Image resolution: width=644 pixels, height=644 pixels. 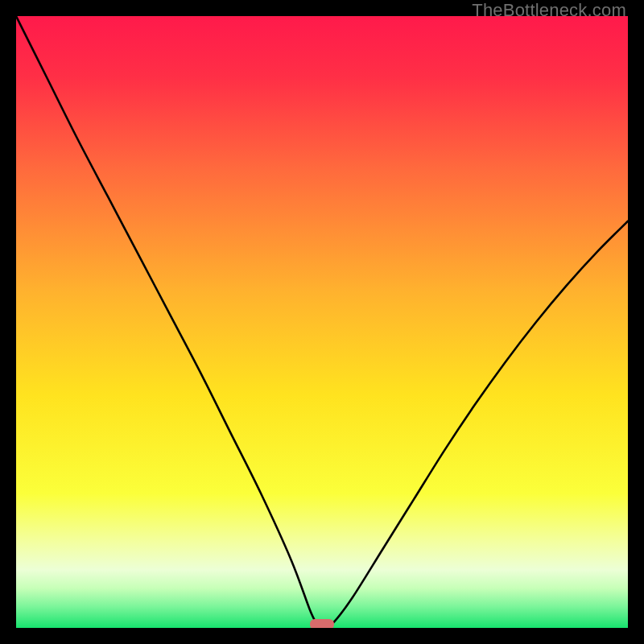 I want to click on watermark-text: TheBottleneck.com, so click(x=549, y=10).